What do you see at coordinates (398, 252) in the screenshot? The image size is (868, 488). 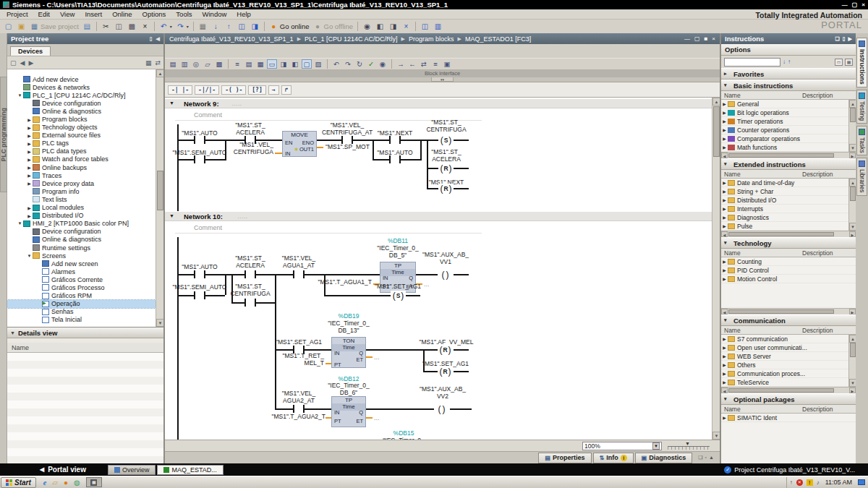 I see `db-name: "IEC_Timer_0_ DB_5"` at bounding box center [398, 252].